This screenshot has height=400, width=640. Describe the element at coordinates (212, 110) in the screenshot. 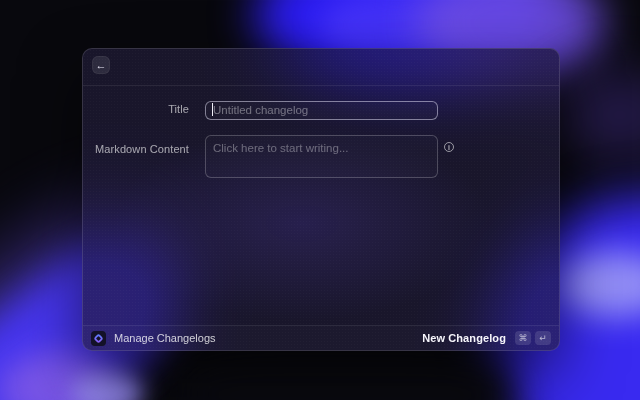

I see `text-caret` at that location.